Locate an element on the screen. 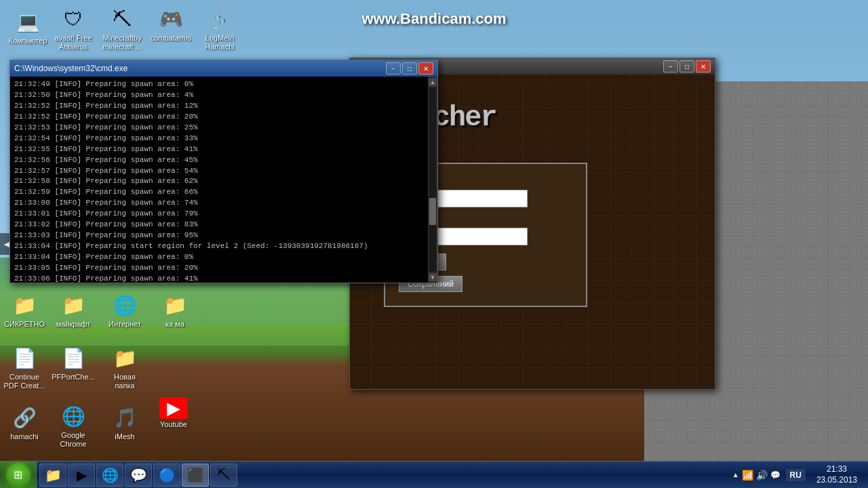 Image resolution: width=868 pixels, height=488 pixels. internet-label: Интернет is located at coordinates (125, 324).